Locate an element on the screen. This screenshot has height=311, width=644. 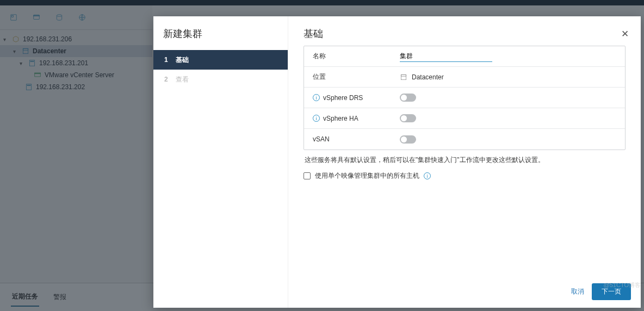
single-image-row: 使用单个映像管理集群中的所有主机 i is located at coordinates (465, 176).